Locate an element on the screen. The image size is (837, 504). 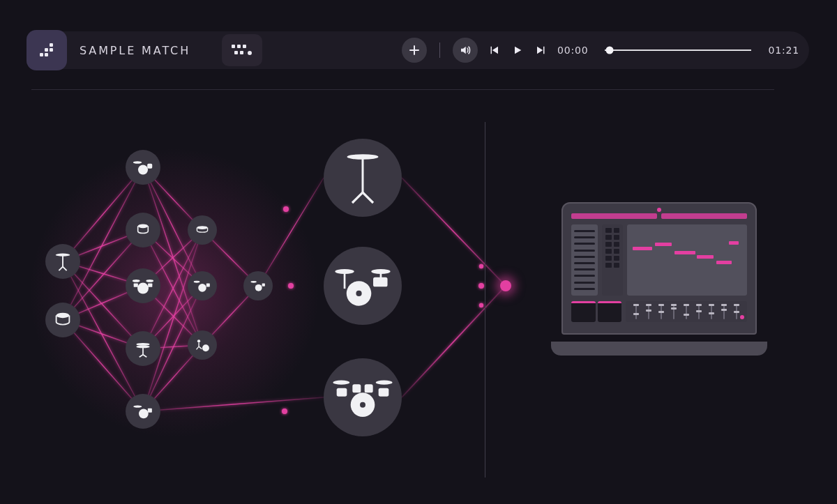
daw-mixer-faders is located at coordinates (686, 312).